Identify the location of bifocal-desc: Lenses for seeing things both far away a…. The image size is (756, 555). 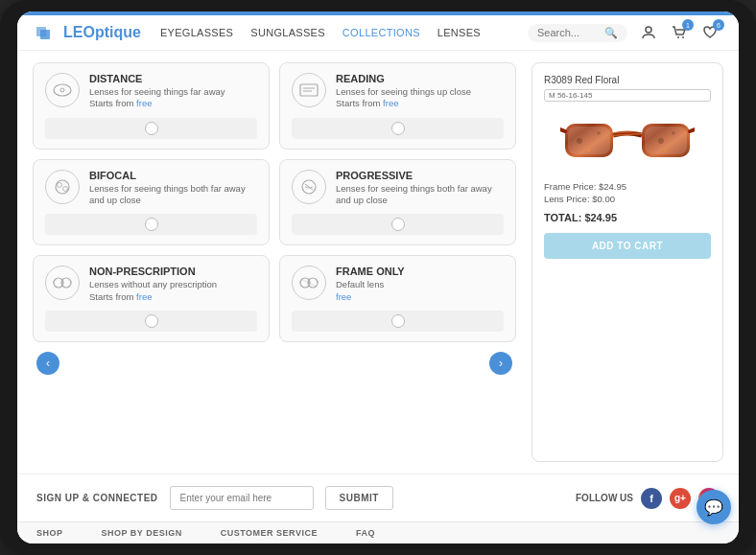
(173, 196).